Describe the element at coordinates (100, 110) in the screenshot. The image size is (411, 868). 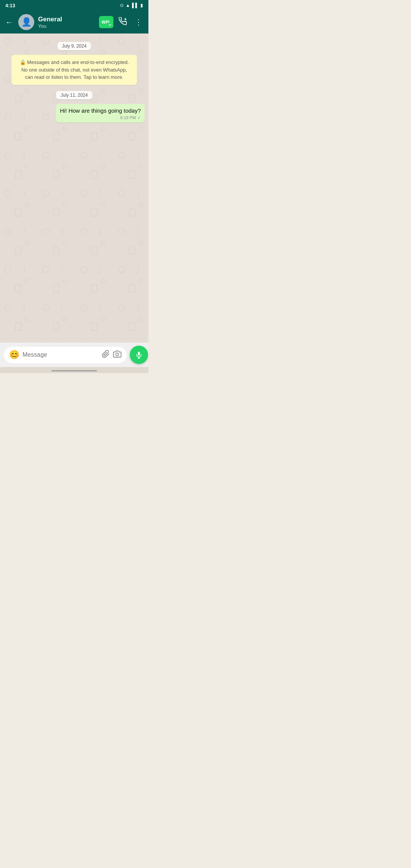
I see `message-text-1: Hi! How are things going today?` at that location.